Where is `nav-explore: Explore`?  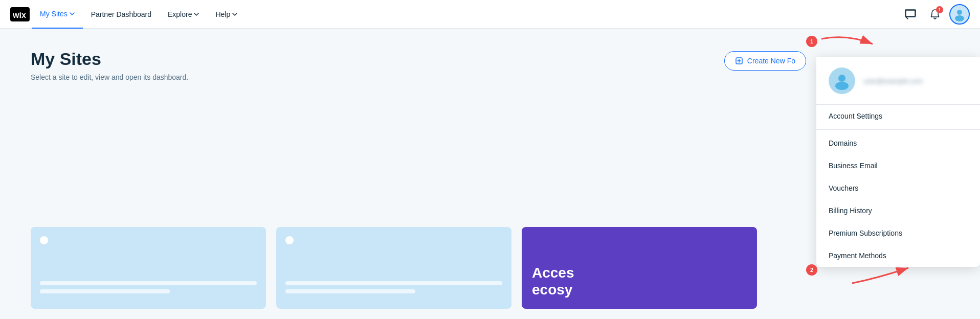
nav-explore: Explore is located at coordinates (183, 14).